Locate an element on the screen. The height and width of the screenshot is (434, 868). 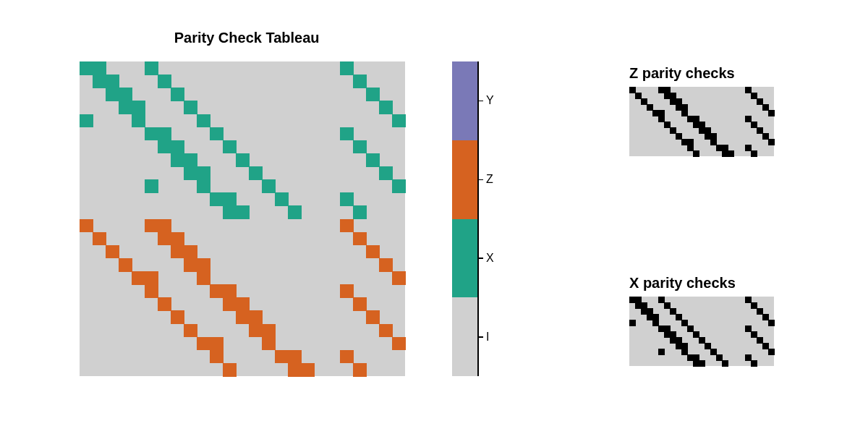
colorbar is located at coordinates (464, 218).